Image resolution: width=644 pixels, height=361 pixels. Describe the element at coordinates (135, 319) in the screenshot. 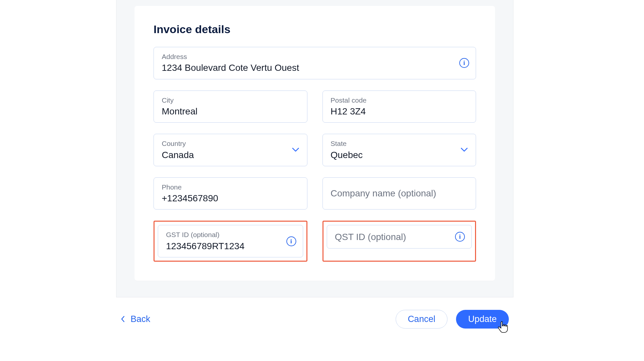

I see `back-link: Back` at that location.